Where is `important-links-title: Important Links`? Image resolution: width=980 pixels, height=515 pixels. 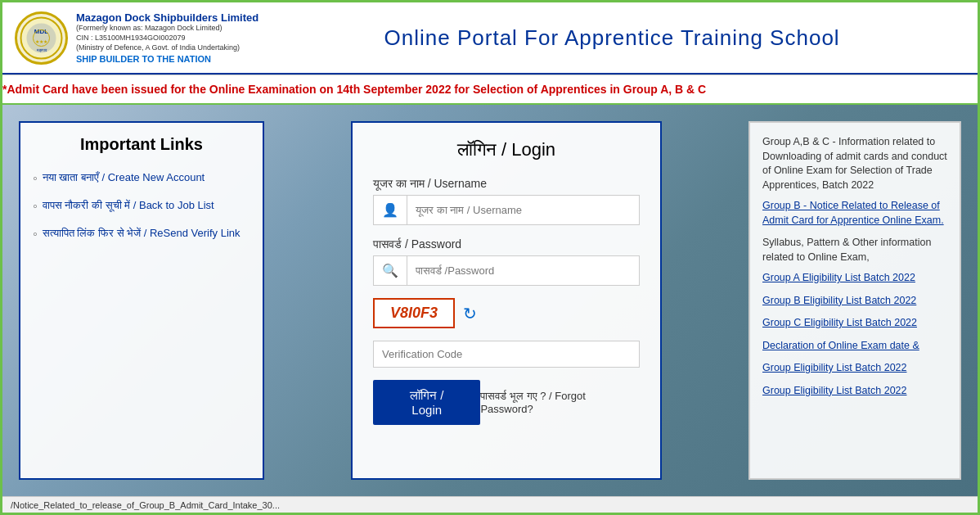
important-links-title: Important Links is located at coordinates (142, 144).